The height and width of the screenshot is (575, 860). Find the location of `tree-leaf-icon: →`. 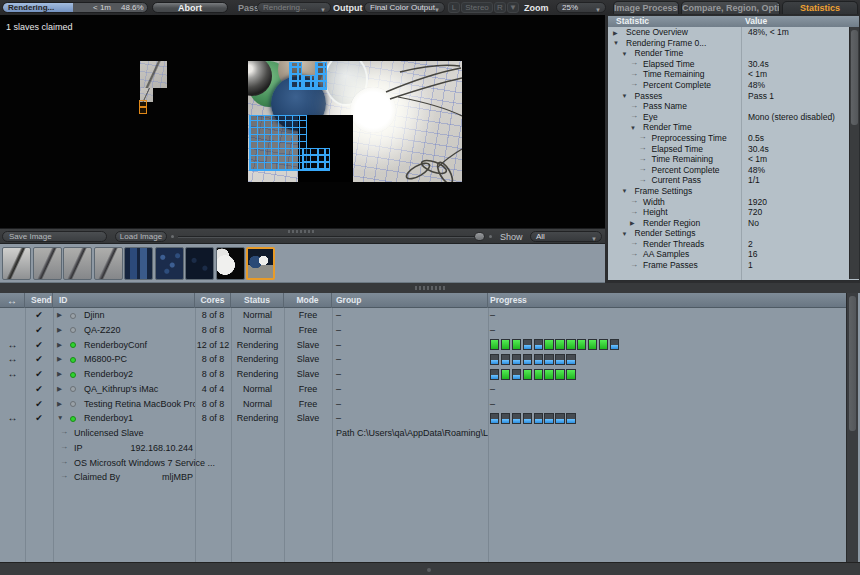

tree-leaf-icon: → is located at coordinates (64, 476).